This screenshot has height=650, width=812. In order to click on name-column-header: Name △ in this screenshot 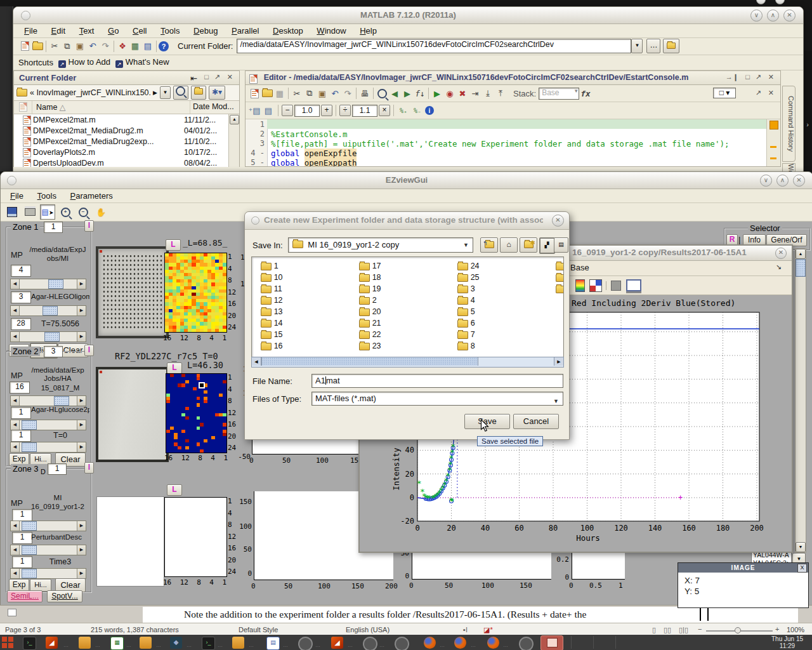, I will do `click(112, 107)`.